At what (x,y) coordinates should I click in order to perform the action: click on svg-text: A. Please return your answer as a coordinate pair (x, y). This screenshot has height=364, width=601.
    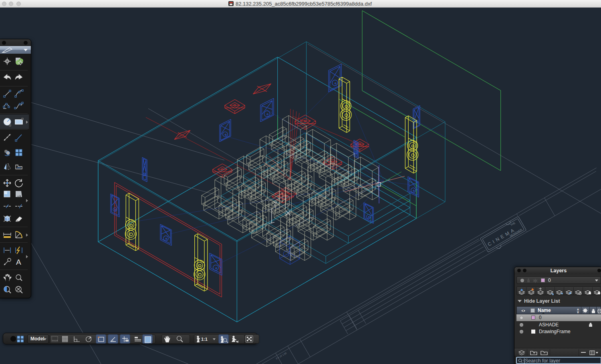
    Looking at the image, I should click on (18, 262).